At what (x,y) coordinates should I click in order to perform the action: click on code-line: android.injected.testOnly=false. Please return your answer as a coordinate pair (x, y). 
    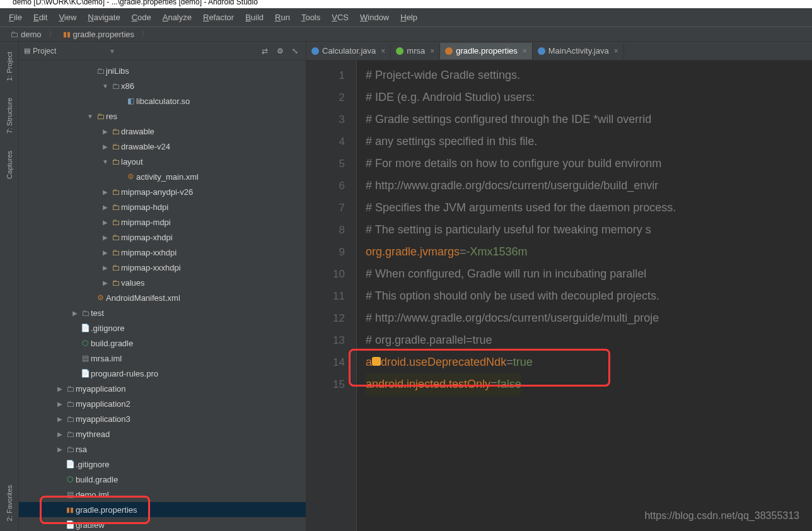
    Looking at the image, I should click on (589, 385).